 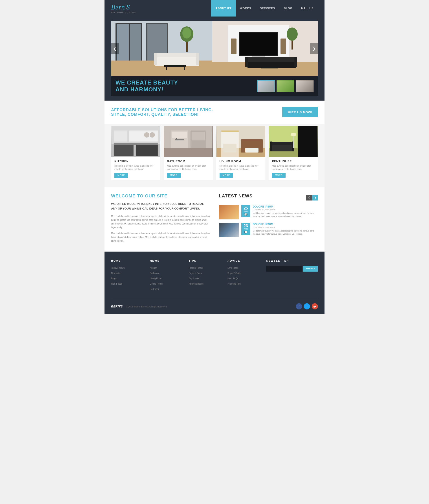 What do you see at coordinates (234, 284) in the screenshot?
I see `footer-link-planning: Planning Tips` at bounding box center [234, 284].